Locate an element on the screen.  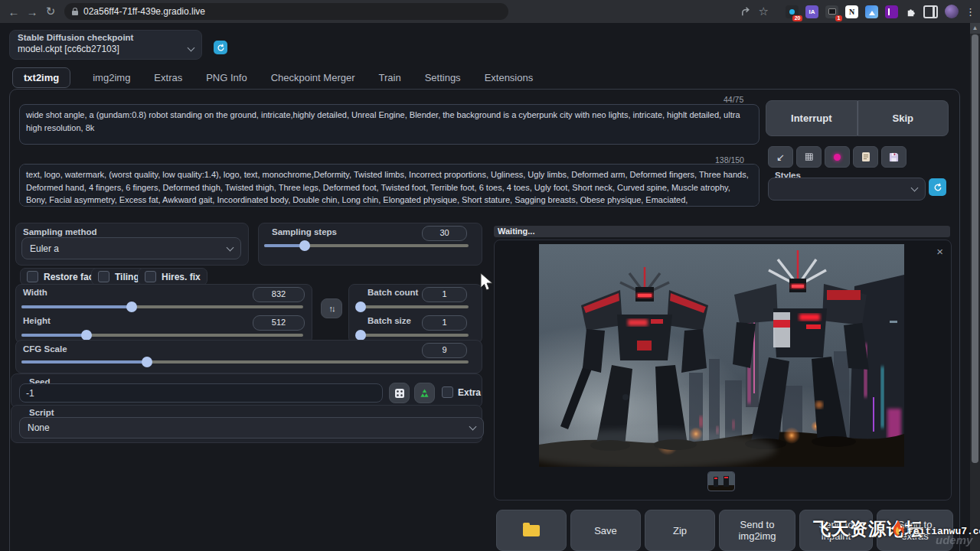
extra-networks-button is located at coordinates (838, 157).